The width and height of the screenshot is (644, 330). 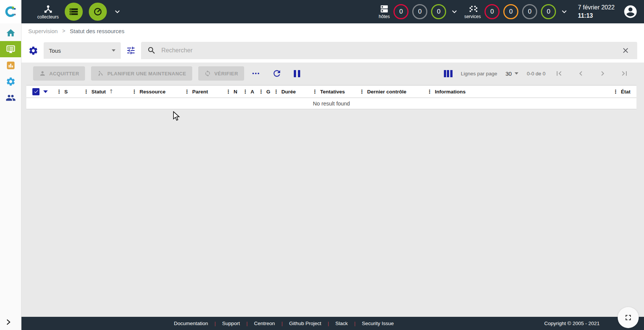 I want to click on services-menu: services, so click(x=472, y=12).